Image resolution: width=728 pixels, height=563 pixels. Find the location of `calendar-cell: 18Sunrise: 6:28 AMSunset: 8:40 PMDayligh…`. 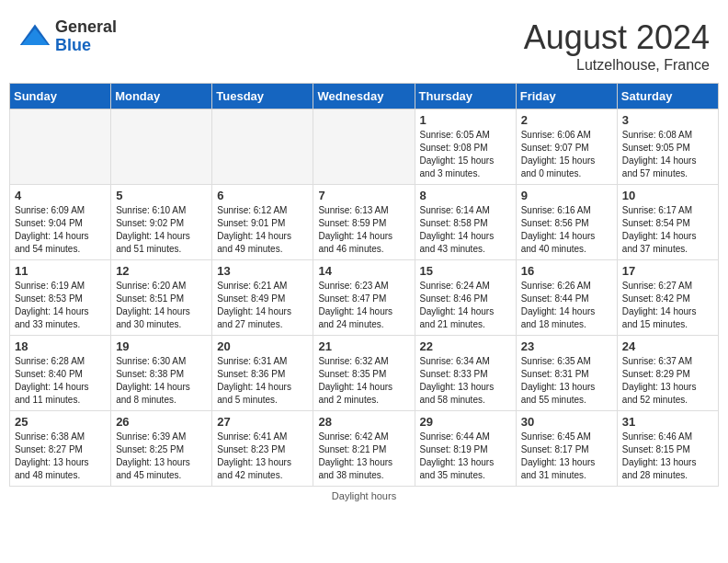

calendar-cell: 18Sunrise: 6:28 AMSunset: 8:40 PMDayligh… is located at coordinates (61, 373).